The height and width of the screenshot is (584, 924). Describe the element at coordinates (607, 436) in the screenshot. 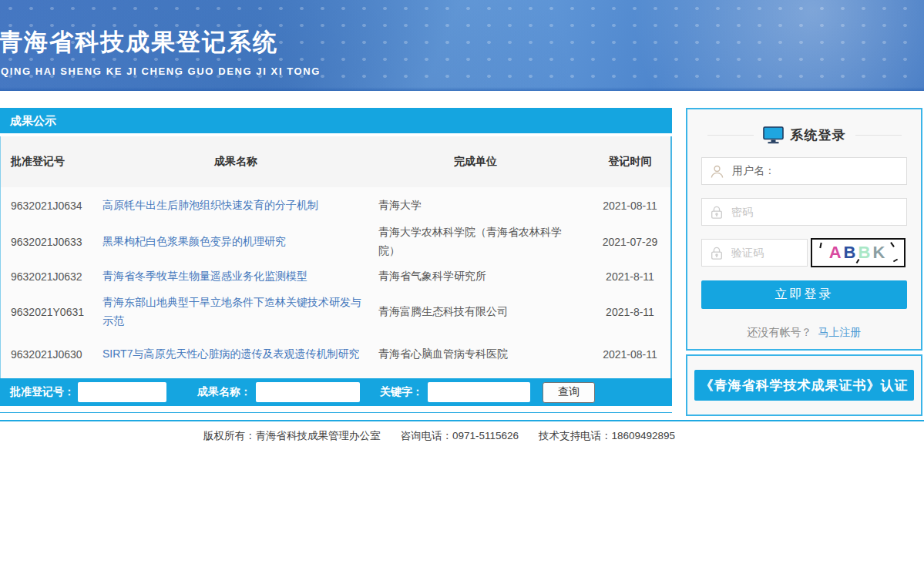

I see `footer-text: 技术支持电话：18609492895` at that location.